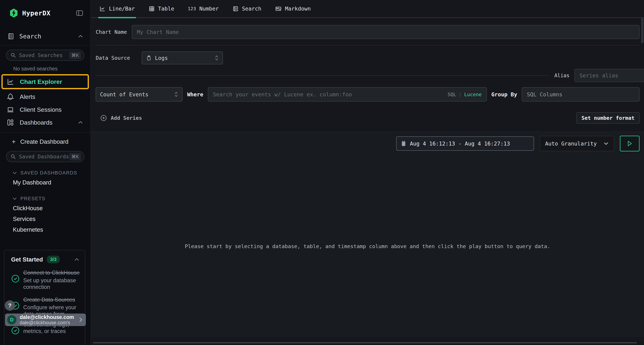 The width and height of the screenshot is (644, 345). I want to click on sidebar-item-chart-explorer: Chart Explorer, so click(45, 82).